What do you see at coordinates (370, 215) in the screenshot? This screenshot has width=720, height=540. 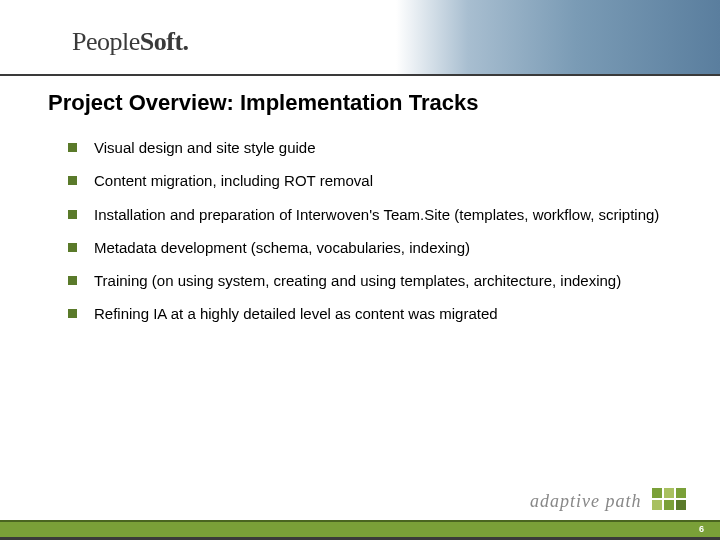 I see `bullet-item: Installation and preparation of Interwov…` at bounding box center [370, 215].